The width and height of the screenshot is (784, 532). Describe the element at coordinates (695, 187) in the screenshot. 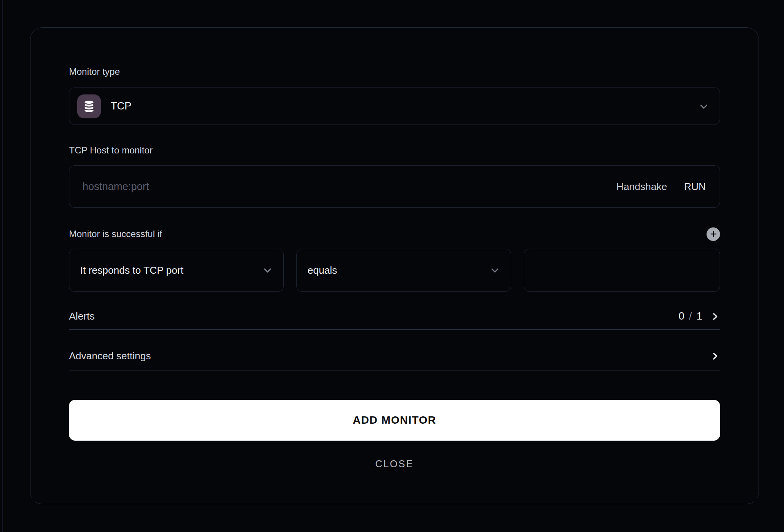

I see `run-button: RUN` at that location.